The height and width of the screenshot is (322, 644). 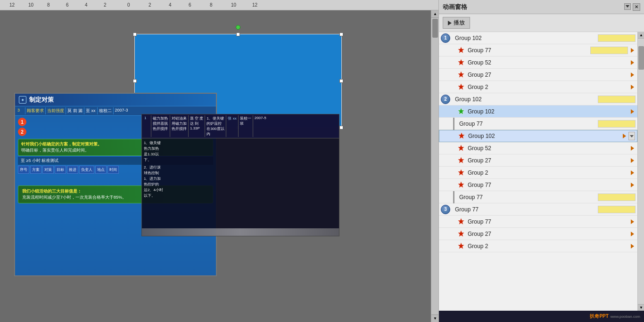 I want to click on anim-item-10: Group 52, so click(x=538, y=148).